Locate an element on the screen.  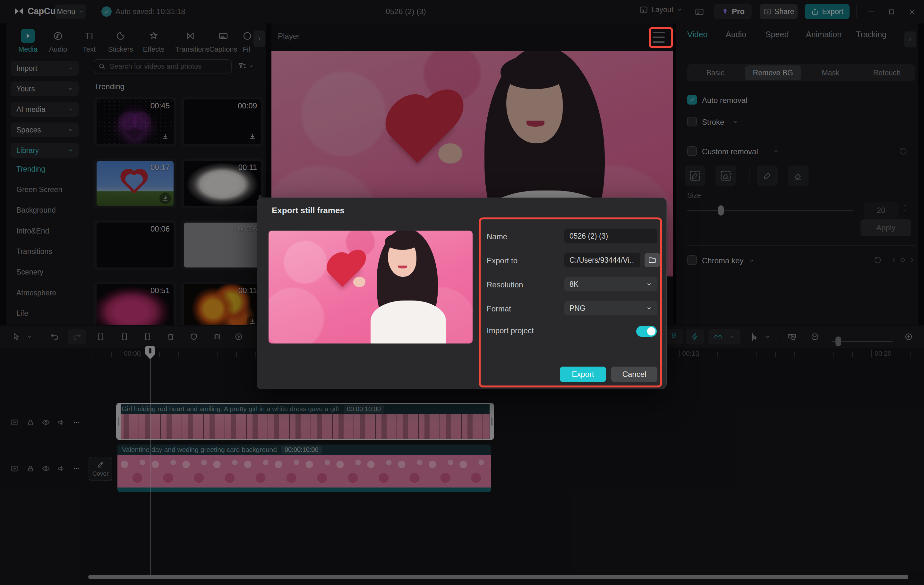
dialog-title: Export still frames is located at coordinates (308, 211).